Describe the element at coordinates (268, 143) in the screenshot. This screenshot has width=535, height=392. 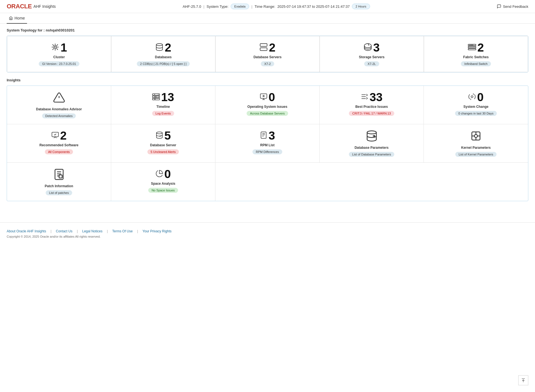
I see `insights-card-rpm-list: 3 RPM List RPM Differences` at that location.